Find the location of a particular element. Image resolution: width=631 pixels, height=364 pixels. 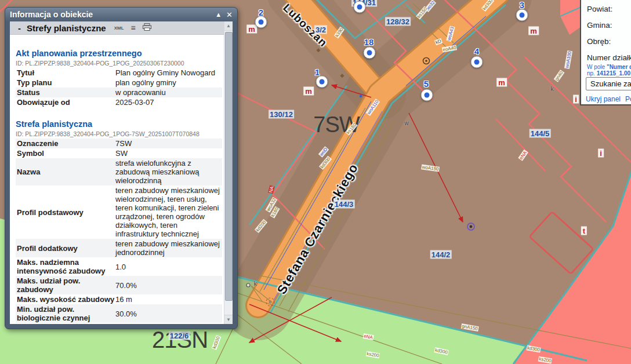

scrollbar-thumb is located at coordinates (229, 166).